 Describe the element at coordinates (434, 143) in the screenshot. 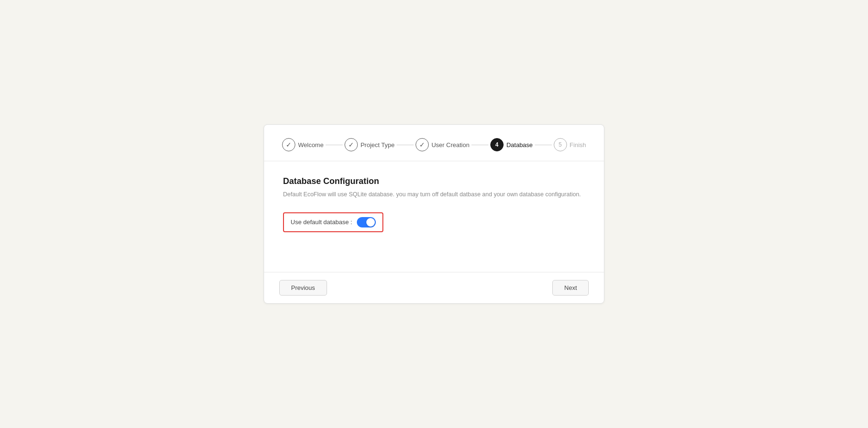

I see `steps-header: ✓ Welcome ✓ Project Type ✓ User Creation…` at that location.